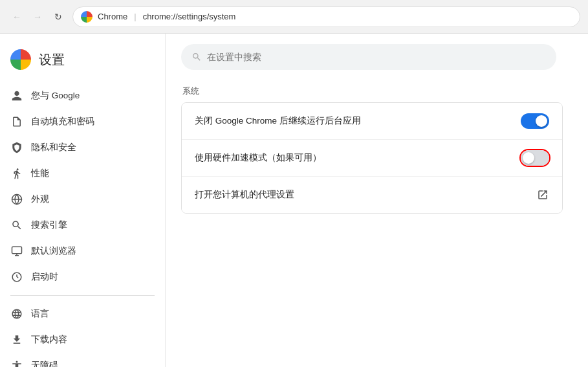 The height and width of the screenshot is (367, 588). I want to click on performance-icon, so click(17, 173).